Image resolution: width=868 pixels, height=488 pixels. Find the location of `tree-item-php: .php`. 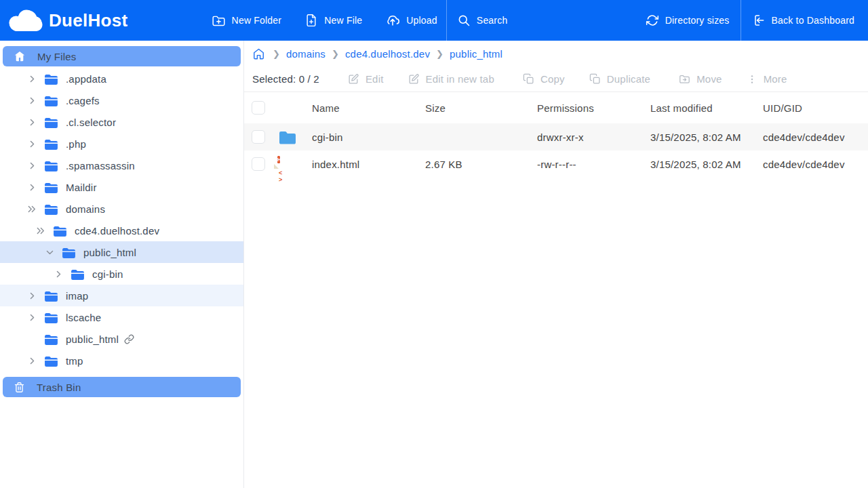

tree-item-php: .php is located at coordinates (122, 144).